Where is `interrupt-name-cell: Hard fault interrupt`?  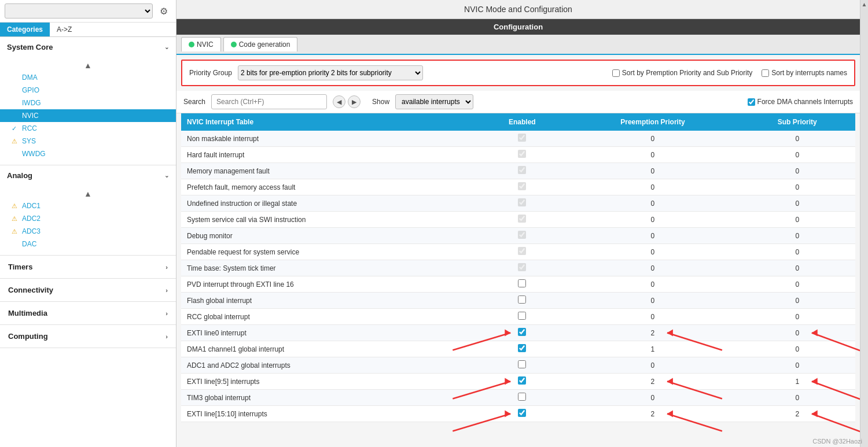
interrupt-name-cell: Hard fault interrupt is located at coordinates (330, 155).